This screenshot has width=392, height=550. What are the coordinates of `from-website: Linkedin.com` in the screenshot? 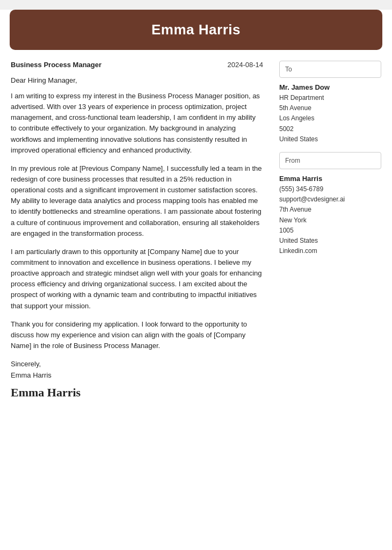 It's located at (330, 251).